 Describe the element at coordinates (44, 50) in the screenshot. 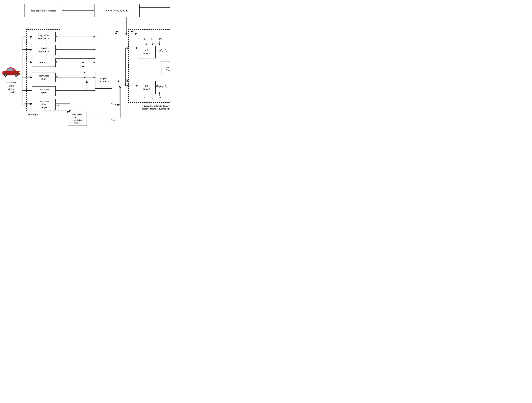

I see `lateral-accel-box: lateralacceleration` at that location.